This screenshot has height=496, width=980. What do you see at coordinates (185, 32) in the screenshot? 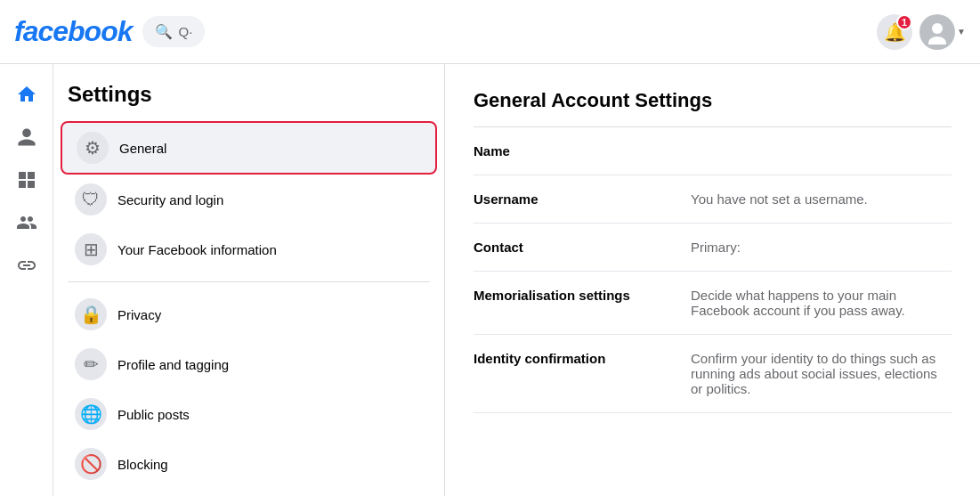
I see `search-placeholder-text: Q·` at bounding box center [185, 32].